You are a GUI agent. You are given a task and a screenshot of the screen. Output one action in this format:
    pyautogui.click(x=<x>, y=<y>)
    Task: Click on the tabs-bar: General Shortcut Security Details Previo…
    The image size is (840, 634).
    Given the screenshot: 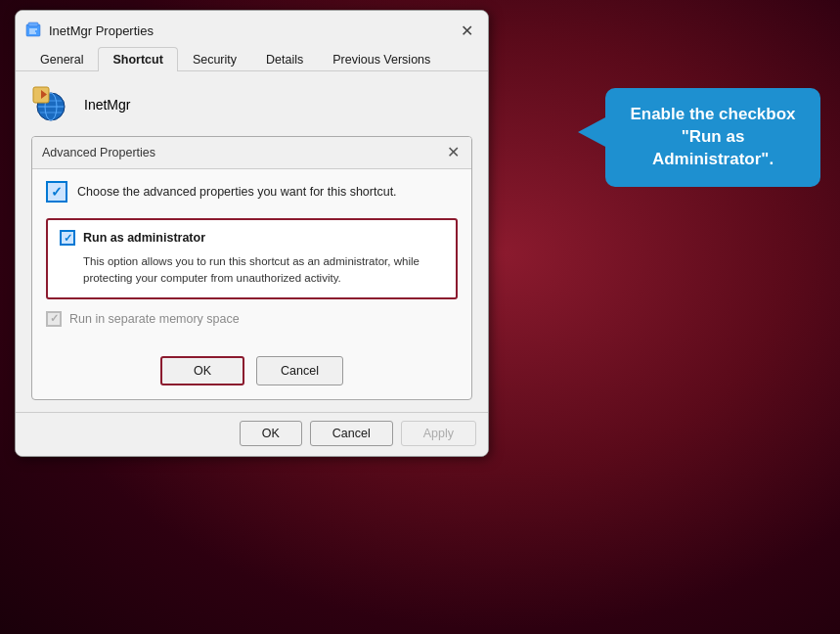 What is the action you would take?
    pyautogui.click(x=252, y=59)
    